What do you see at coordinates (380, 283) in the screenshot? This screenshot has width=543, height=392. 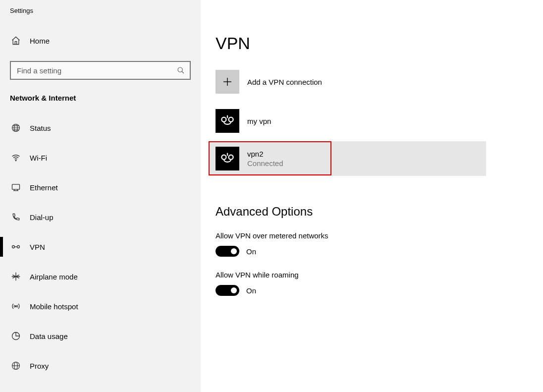 I see `option-roaming: Allow VPN while roaming On` at bounding box center [380, 283].